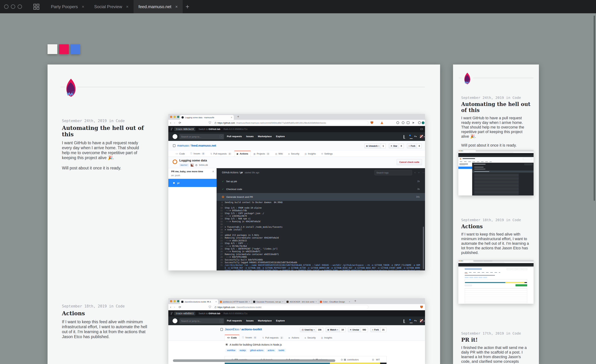 The height and width of the screenshot is (364, 596). What do you see at coordinates (104, 131) in the screenshot?
I see `post-title: Automating the hell out of this` at bounding box center [104, 131].